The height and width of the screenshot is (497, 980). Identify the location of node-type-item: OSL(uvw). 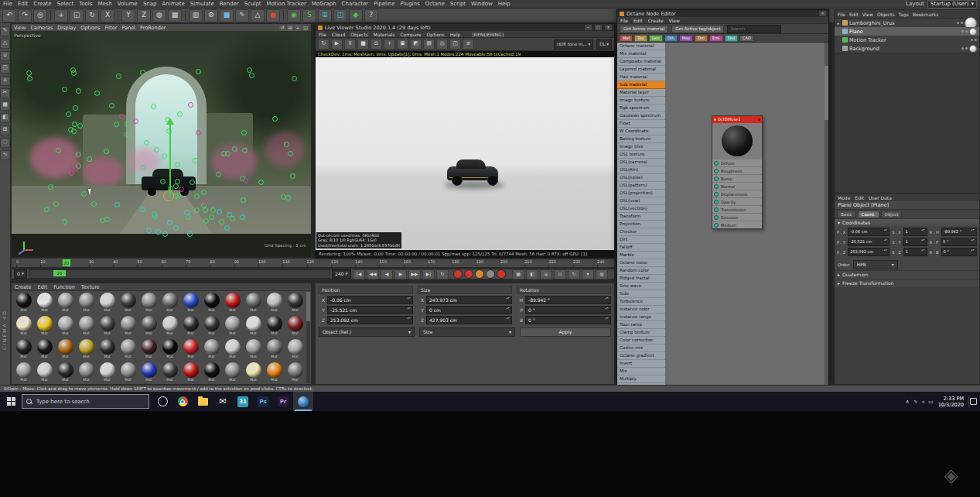
(641, 201).